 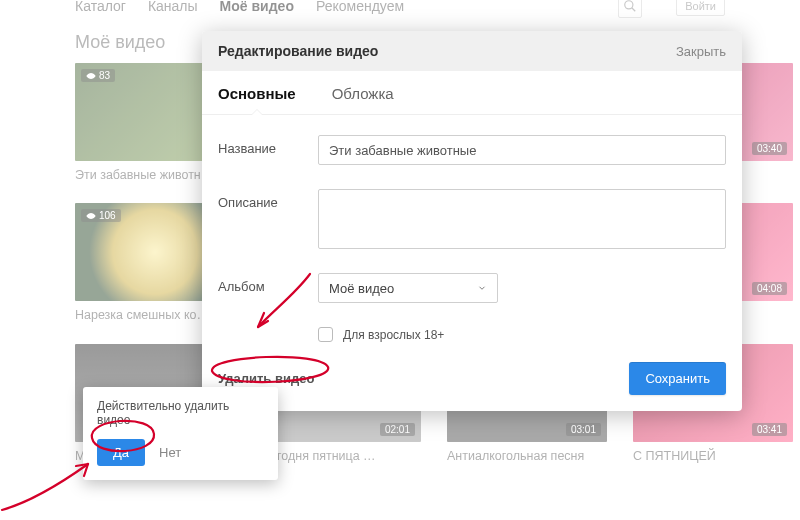 What do you see at coordinates (363, 100) in the screenshot?
I see `tab-cover: Обложка` at bounding box center [363, 100].